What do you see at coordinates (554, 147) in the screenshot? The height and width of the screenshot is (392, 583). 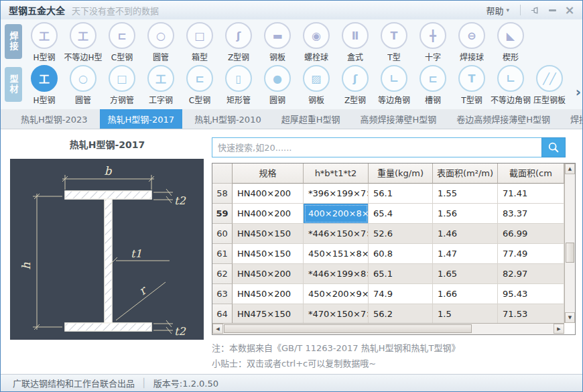 I see `search-button` at bounding box center [554, 147].